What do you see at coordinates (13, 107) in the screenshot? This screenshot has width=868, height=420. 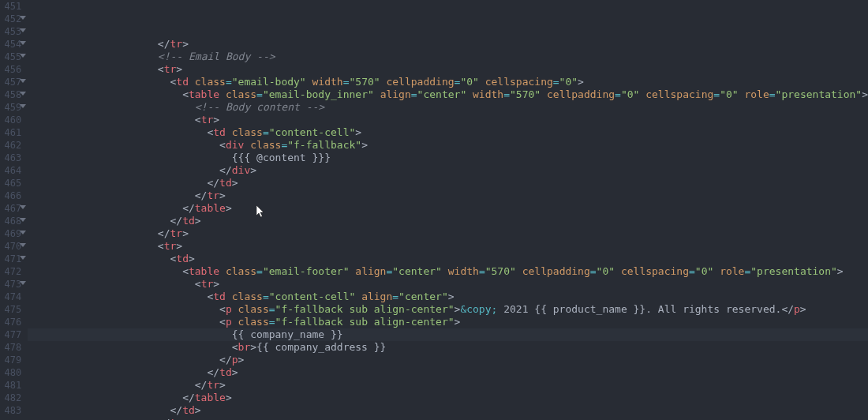 I see `line-number: 459` at bounding box center [13, 107].